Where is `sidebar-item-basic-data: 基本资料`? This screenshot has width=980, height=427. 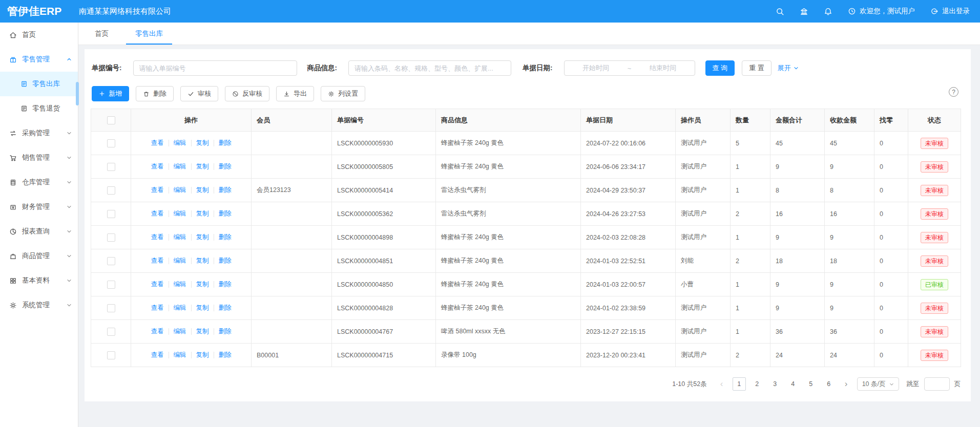
sidebar-item-basic-data: 基本资料 is located at coordinates (39, 281).